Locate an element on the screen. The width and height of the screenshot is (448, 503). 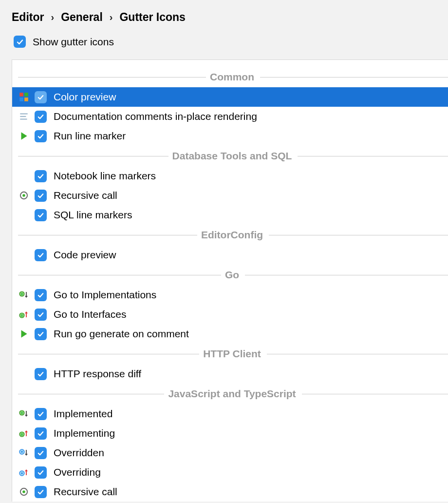
list-item: I Go to Interfaces is located at coordinates (230, 314).